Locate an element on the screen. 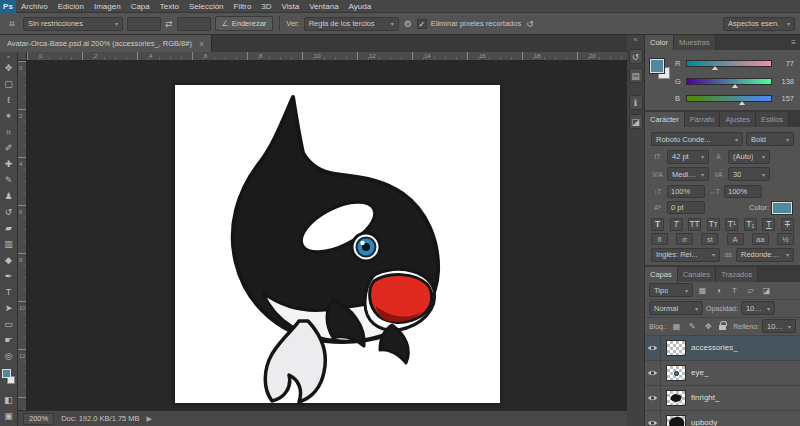 The image size is (800, 426). antialias-dropdown: Redondeado is located at coordinates (765, 255).